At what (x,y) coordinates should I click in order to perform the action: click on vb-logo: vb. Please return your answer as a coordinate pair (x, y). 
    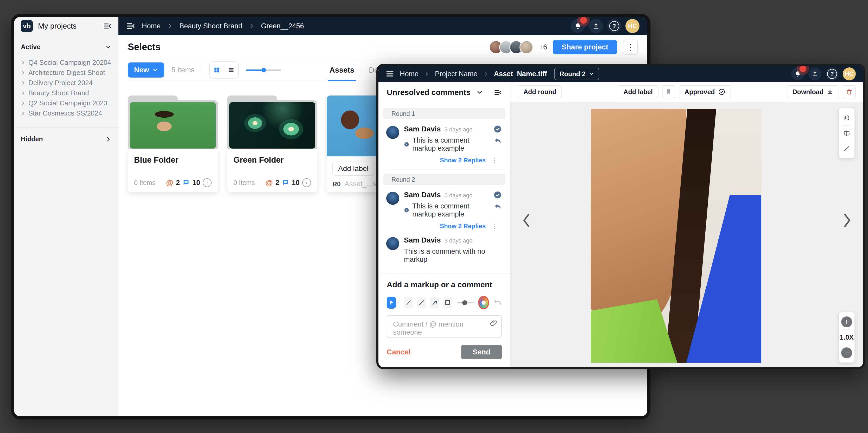
    Looking at the image, I should click on (27, 26).